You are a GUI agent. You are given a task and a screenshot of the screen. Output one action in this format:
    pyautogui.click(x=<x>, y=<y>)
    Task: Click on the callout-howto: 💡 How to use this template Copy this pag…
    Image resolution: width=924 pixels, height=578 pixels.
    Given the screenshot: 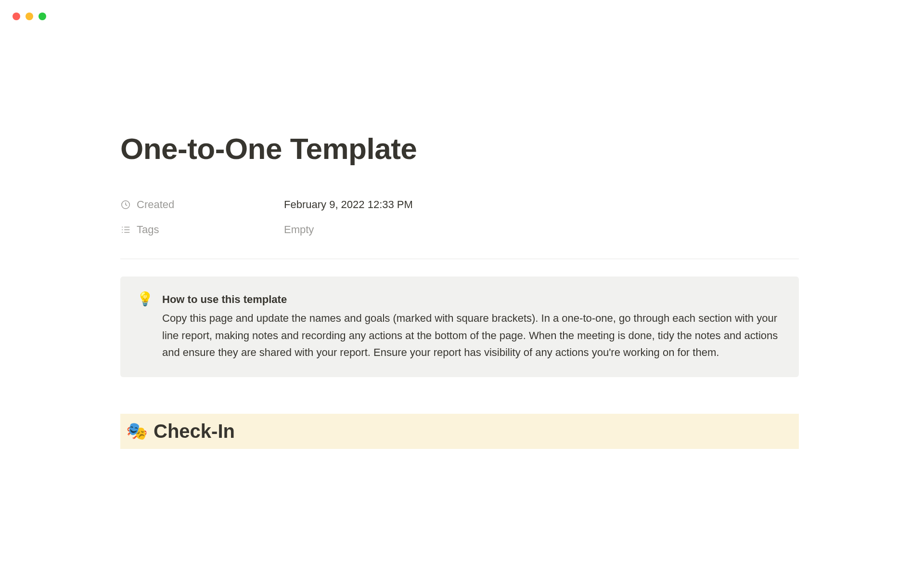 What is the action you would take?
    pyautogui.click(x=460, y=327)
    